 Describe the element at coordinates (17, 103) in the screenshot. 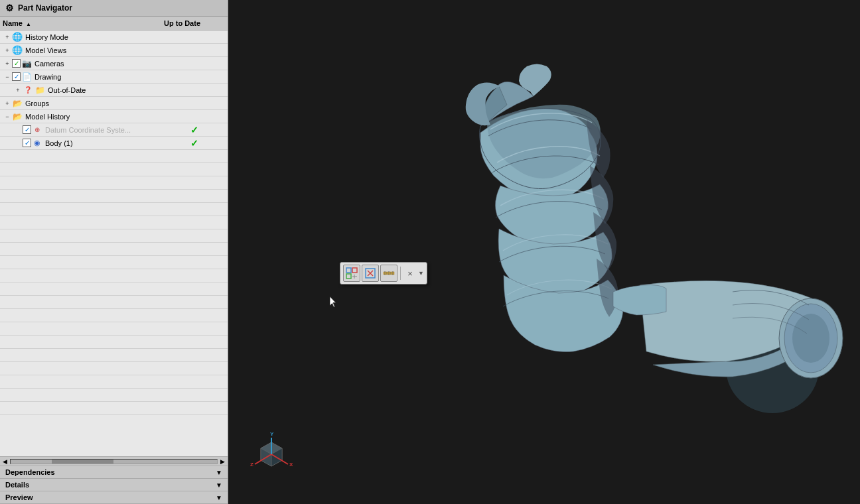

I see `groups-icon: 📂` at that location.